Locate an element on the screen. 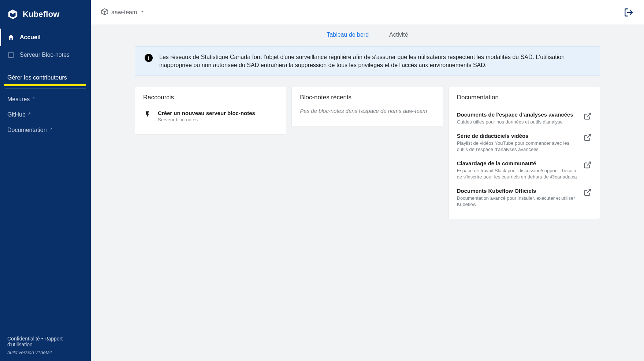 The image size is (644, 361). info-icon: i is located at coordinates (149, 58).